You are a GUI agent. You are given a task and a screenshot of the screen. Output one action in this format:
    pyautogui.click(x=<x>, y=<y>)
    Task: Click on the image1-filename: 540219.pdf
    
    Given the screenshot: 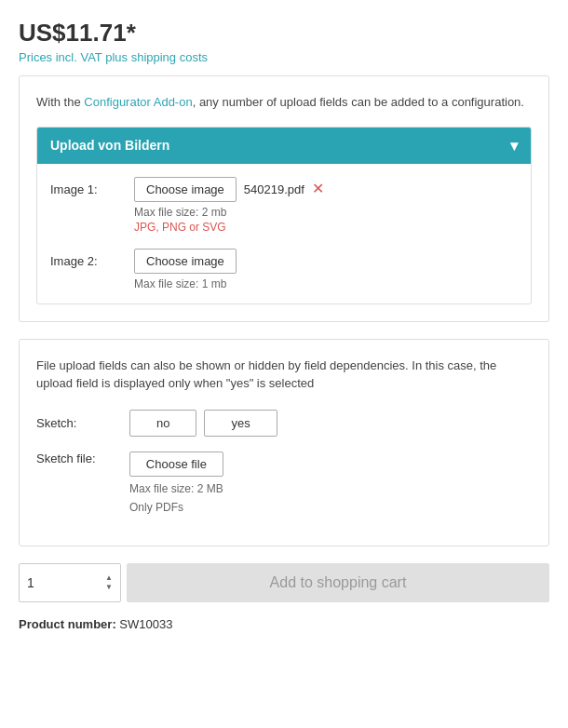 What is the action you would take?
    pyautogui.click(x=274, y=190)
    